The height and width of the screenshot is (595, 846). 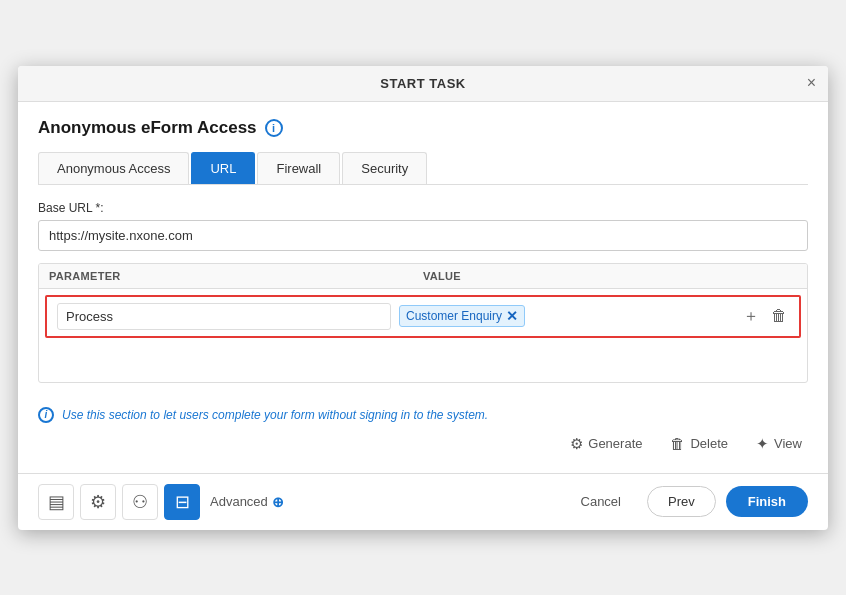 I want to click on toolbar-people-button: ⚇, so click(x=140, y=502).